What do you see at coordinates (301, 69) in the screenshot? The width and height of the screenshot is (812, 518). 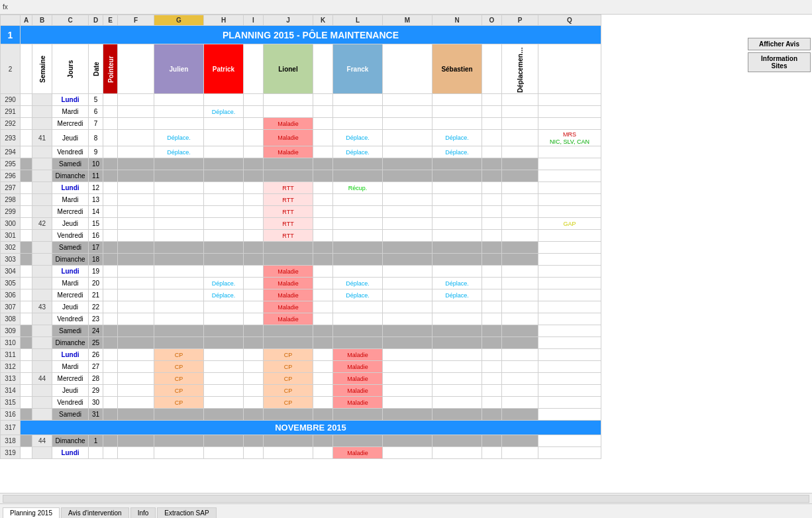 I see `column-header-row: 2 Semaine Jours Date Pointeur Julien Pat…` at bounding box center [301, 69].